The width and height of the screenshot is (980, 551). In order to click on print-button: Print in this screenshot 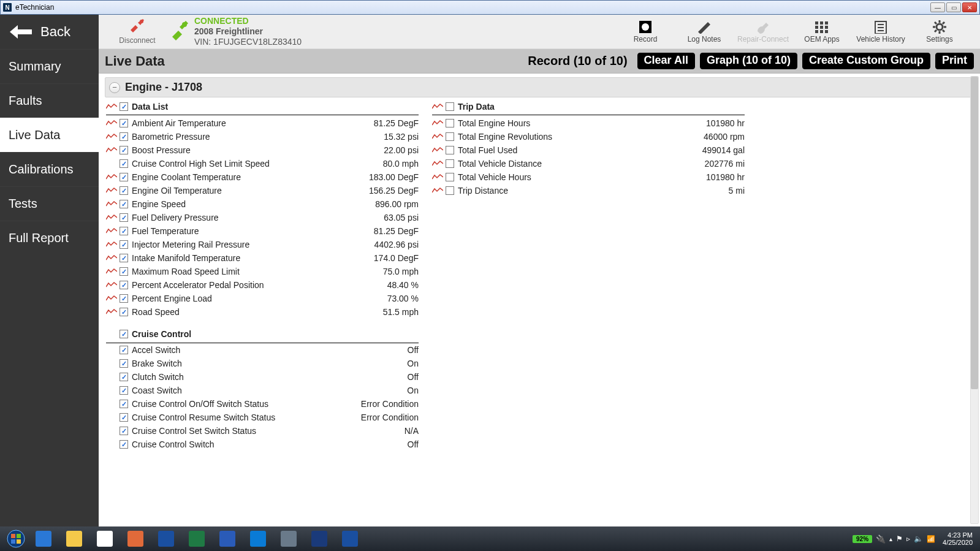, I will do `click(955, 61)`.